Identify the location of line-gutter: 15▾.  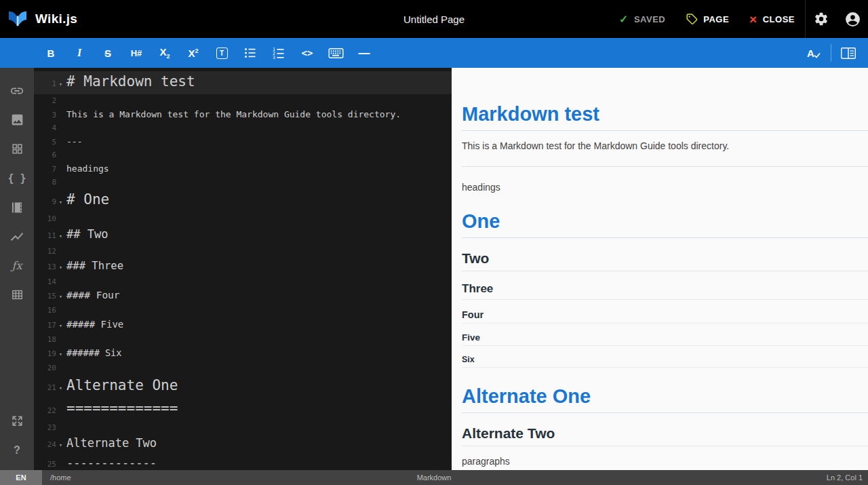
(50, 296).